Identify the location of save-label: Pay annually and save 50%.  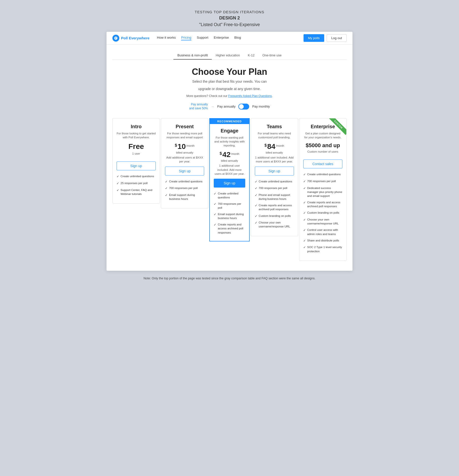
(199, 106).